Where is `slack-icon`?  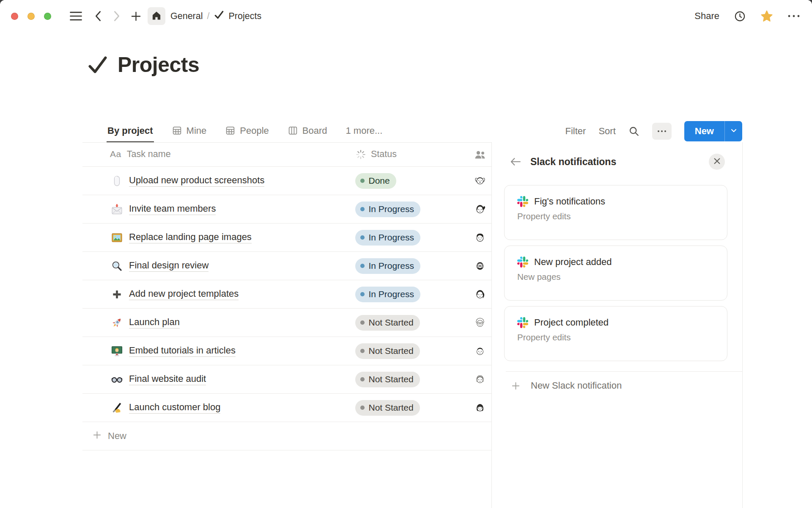
slack-icon is located at coordinates (523, 323).